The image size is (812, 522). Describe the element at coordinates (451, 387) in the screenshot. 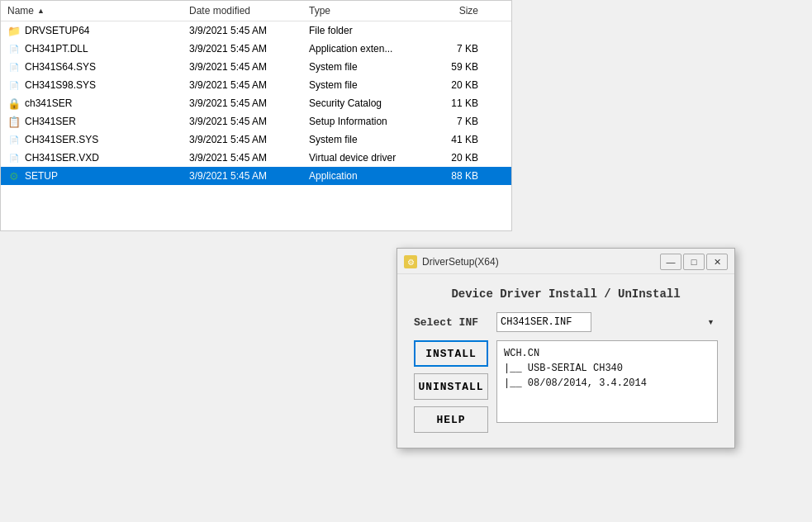

I see `uninstall-button: UNINSTALL` at that location.